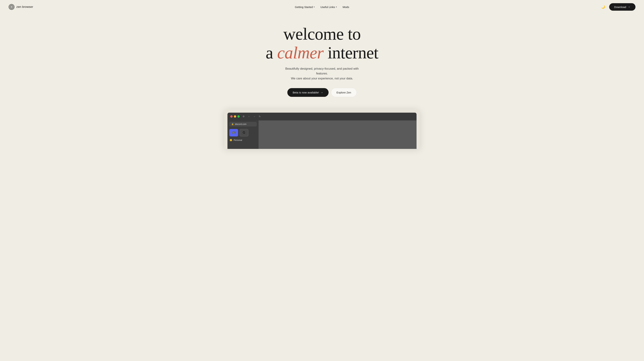 Image resolution: width=644 pixels, height=361 pixels. Describe the element at coordinates (235, 116) in the screenshot. I see `browser-window-dots` at that location.